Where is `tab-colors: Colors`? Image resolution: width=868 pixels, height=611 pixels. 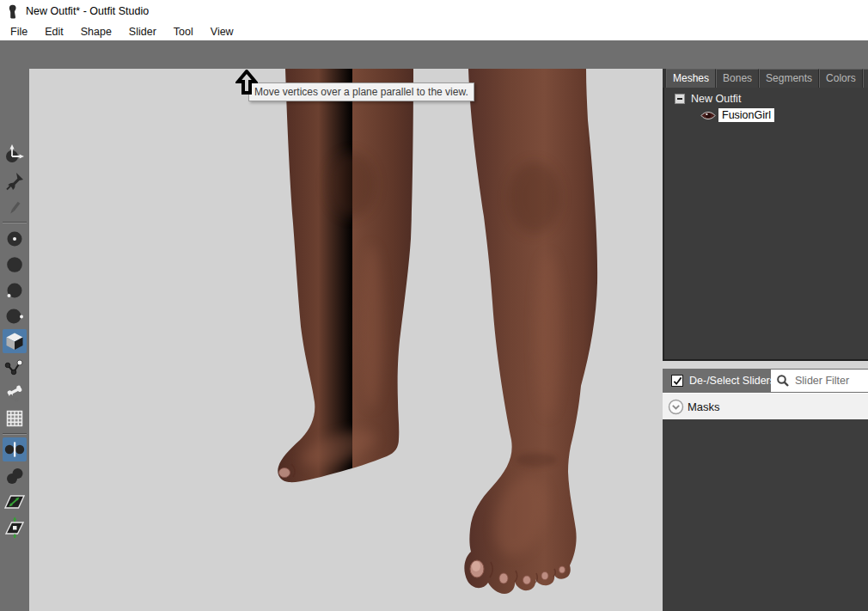 tab-colors: Colors is located at coordinates (840, 78).